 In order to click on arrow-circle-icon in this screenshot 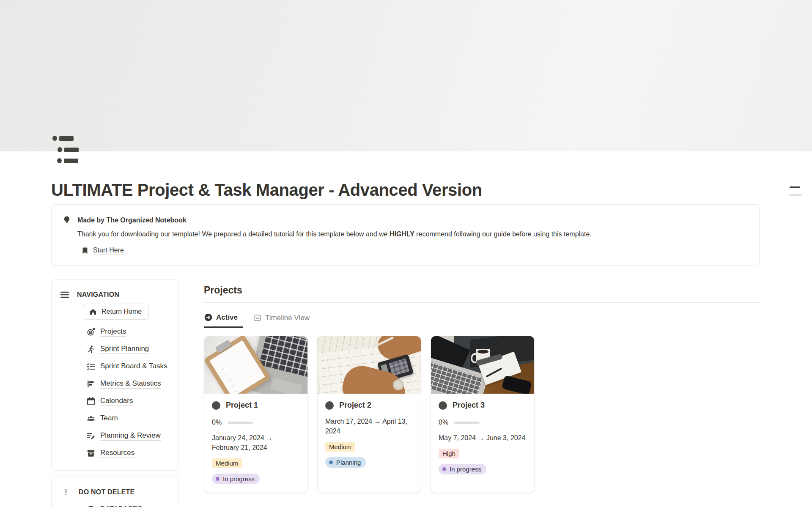, I will do `click(208, 317)`.